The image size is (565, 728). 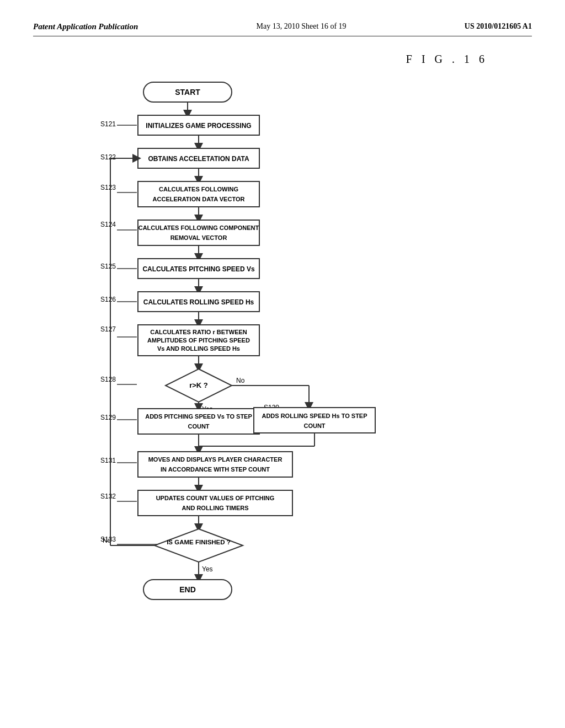 I want to click on s127-text2: AMPLITUDES OF PITCHING SPEED, so click(x=199, y=340).